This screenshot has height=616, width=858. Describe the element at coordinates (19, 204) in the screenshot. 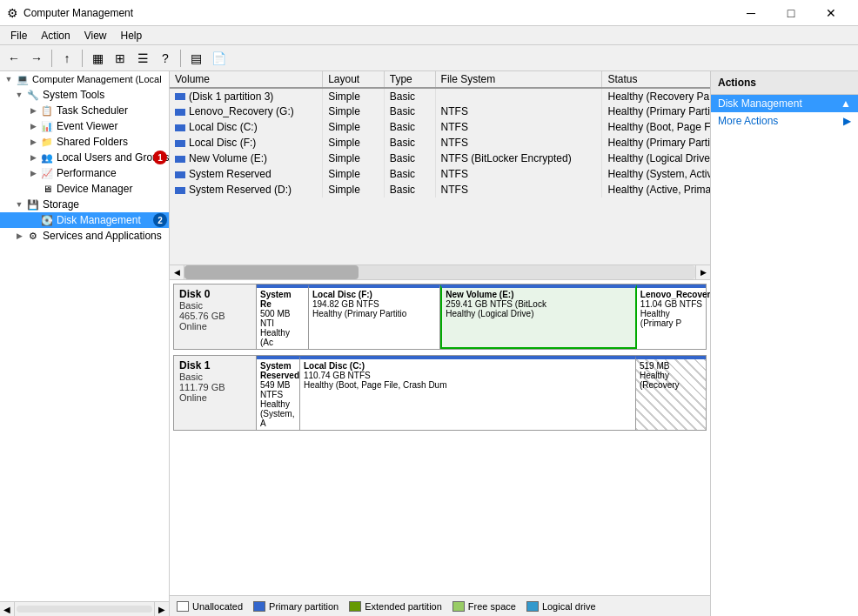

I see `expand-icon-storage: ▼` at that location.